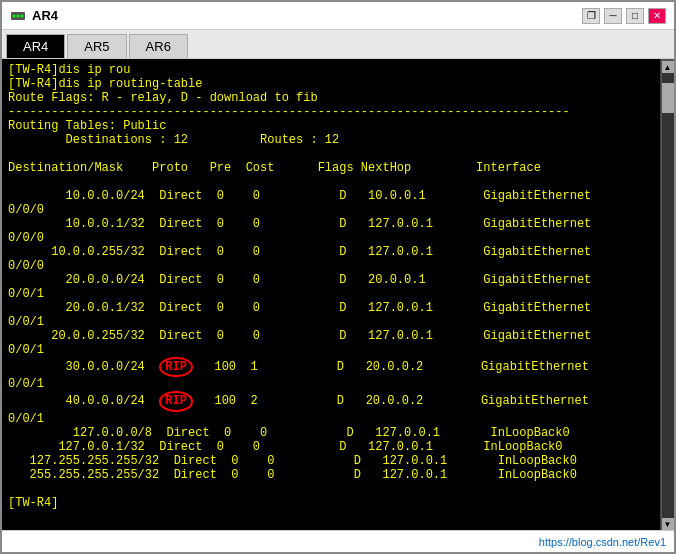 This screenshot has height=554, width=676. What do you see at coordinates (331, 252) in the screenshot?
I see `terminal-line: 10.0.0.255/32 Direct 0 0 D 127.0.0.1 Gig…` at bounding box center [331, 252].